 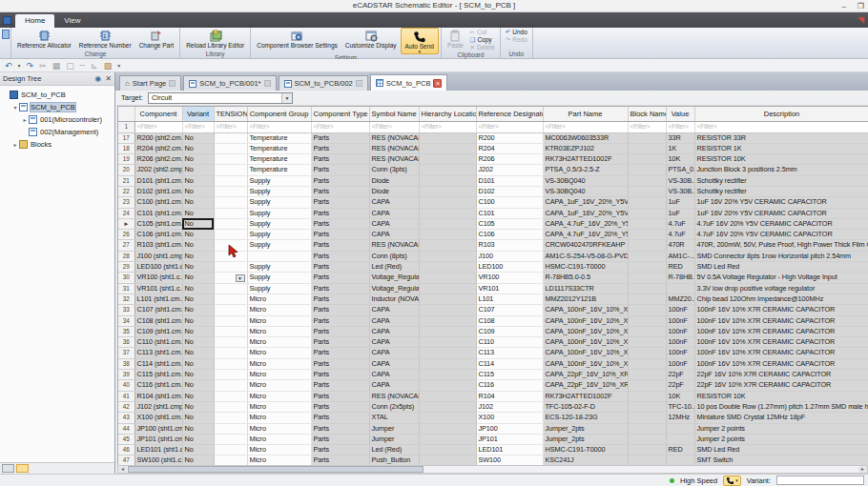 What do you see at coordinates (509, 332) in the screenshot?
I see `cell-reference-designator: C109` at bounding box center [509, 332].